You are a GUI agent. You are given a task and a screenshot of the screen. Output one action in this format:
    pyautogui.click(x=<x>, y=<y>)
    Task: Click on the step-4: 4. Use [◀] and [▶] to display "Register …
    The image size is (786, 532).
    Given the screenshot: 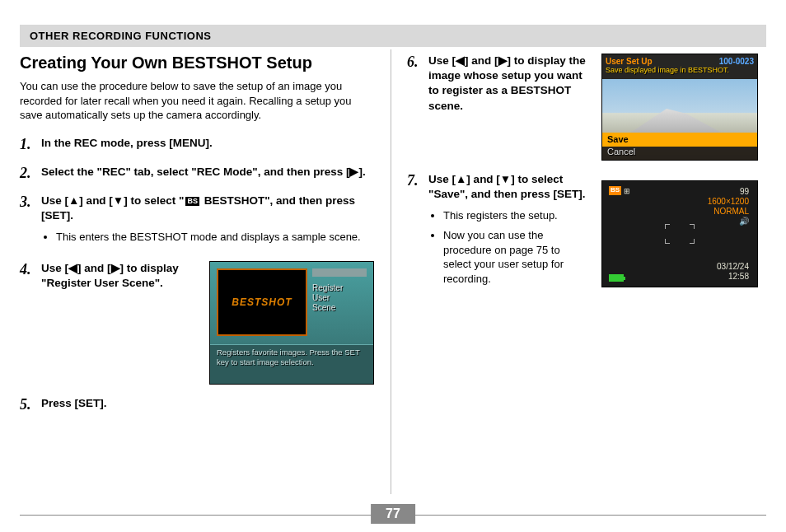 What is the action you would take?
    pyautogui.click(x=197, y=323)
    